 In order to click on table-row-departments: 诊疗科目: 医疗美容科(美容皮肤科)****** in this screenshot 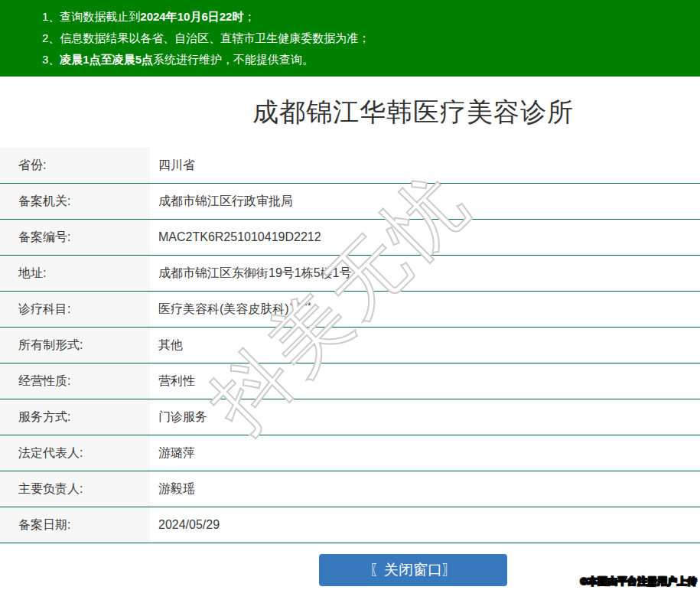, I will do `click(350, 309)`.